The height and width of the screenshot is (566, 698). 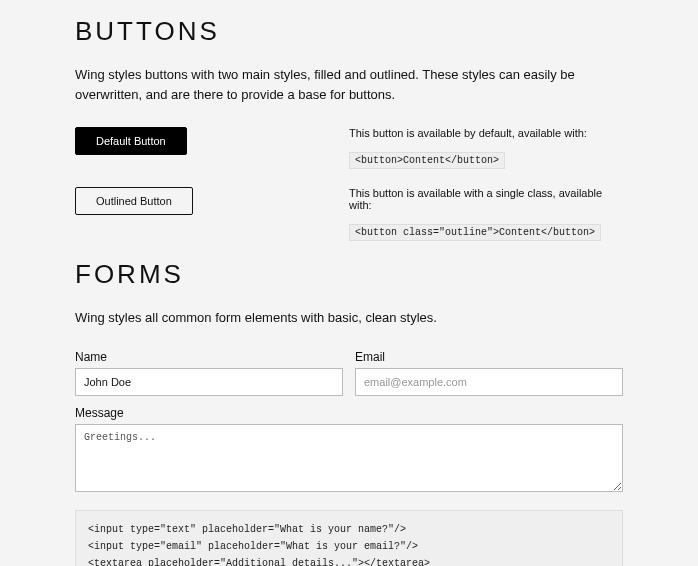 I want to click on default-button: Default Button, so click(x=131, y=141).